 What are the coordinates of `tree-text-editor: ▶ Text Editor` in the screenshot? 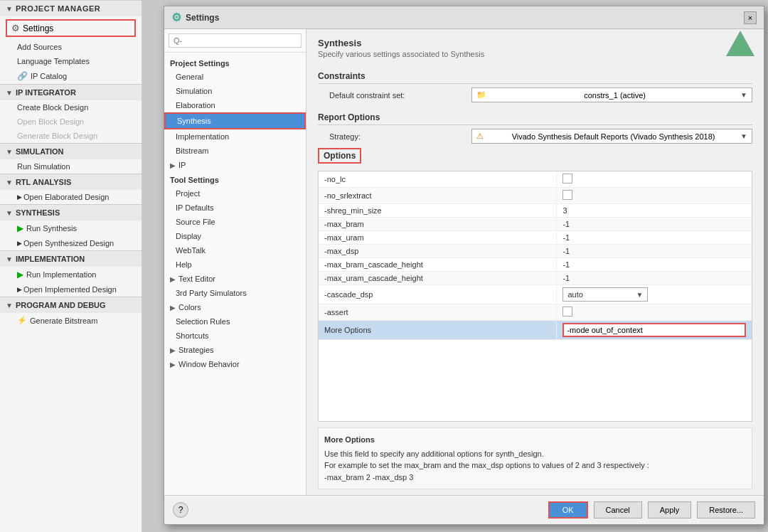 It's located at (235, 279).